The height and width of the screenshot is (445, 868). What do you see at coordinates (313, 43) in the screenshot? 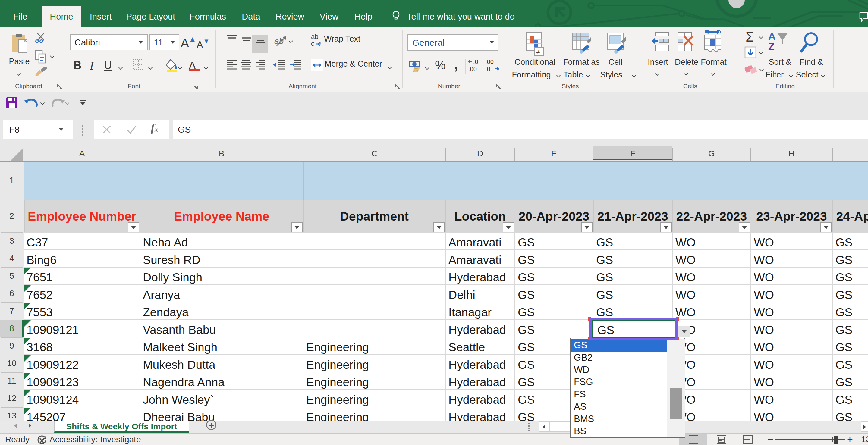
I see `svg-text: c` at bounding box center [313, 43].